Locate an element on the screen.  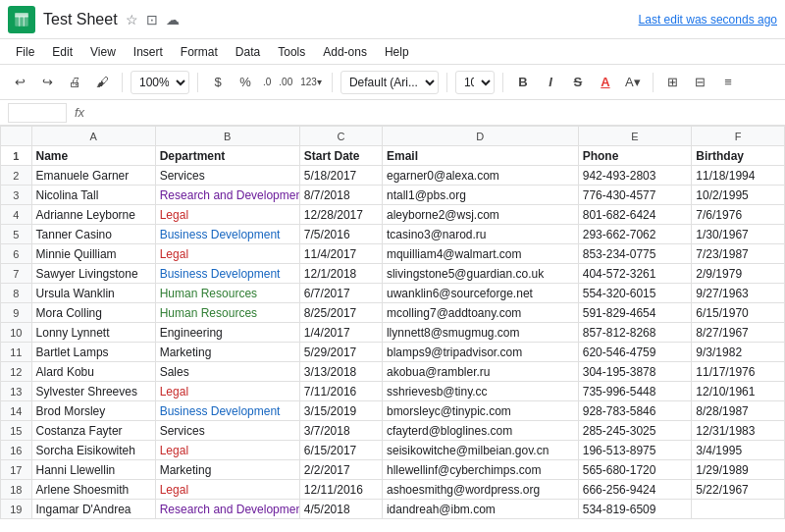
column-header-cell: Birthday is located at coordinates (738, 156).